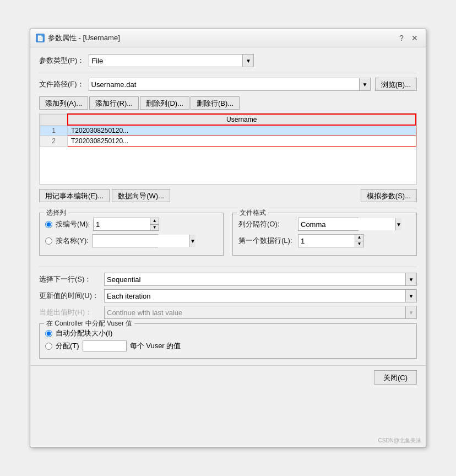 The width and height of the screenshot is (456, 476). What do you see at coordinates (69, 296) in the screenshot?
I see `update-label: 更新值的时间(U)：` at bounding box center [69, 296].